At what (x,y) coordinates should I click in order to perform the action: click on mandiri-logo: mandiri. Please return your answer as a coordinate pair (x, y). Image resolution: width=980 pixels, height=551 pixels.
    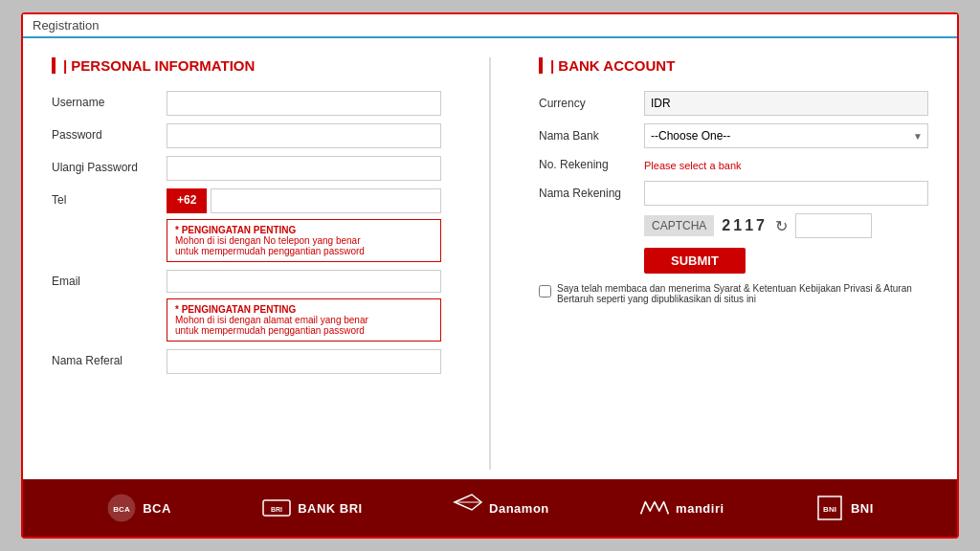
    Looking at the image, I should click on (681, 508).